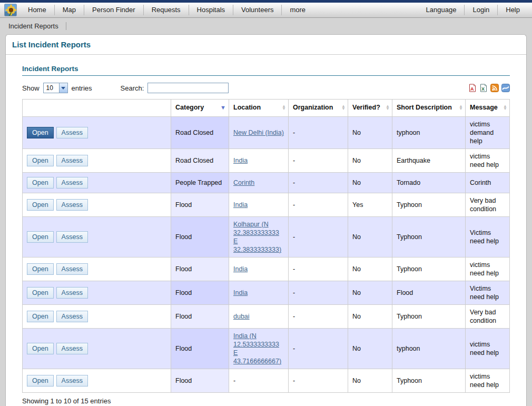 The image size is (532, 406). I want to click on table-controls: Show 10 entries Search: A X, so click(266, 88).